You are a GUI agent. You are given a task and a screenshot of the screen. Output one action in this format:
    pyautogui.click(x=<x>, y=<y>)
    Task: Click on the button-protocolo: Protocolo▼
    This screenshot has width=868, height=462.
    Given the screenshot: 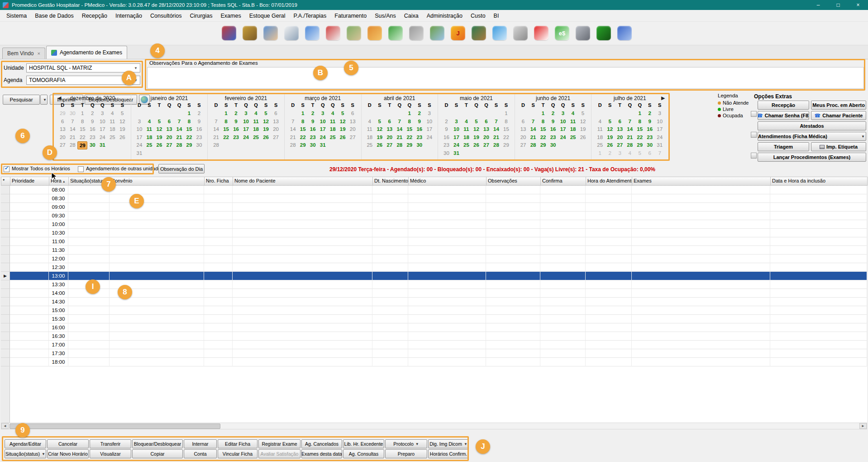 What is the action you would take?
    pyautogui.click(x=406, y=444)
    